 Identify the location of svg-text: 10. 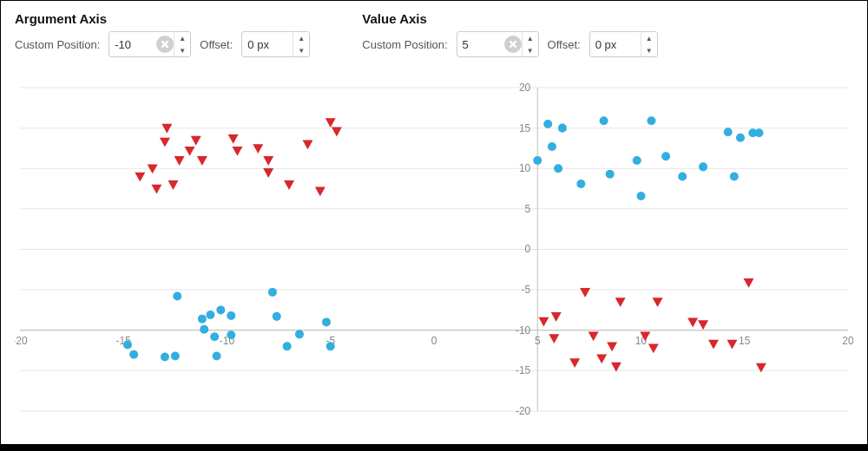
(525, 168).